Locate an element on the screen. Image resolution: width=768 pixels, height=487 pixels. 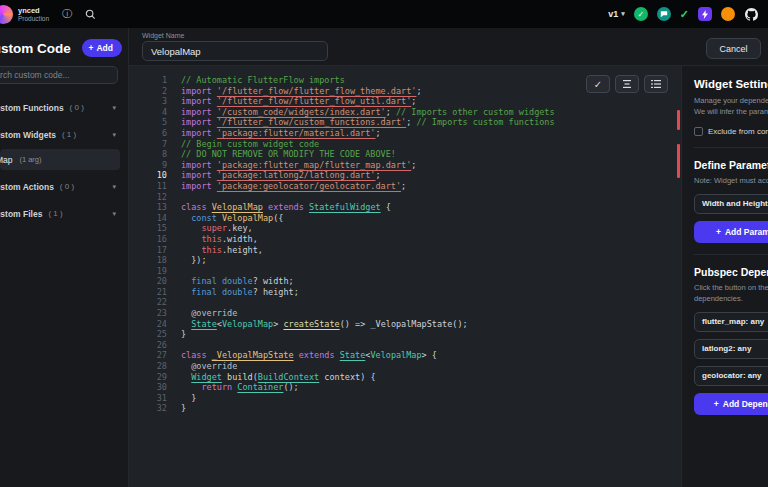
sidebar-section-custom-files: Custom Files ( 1 ) ▾ is located at coordinates (64, 214).